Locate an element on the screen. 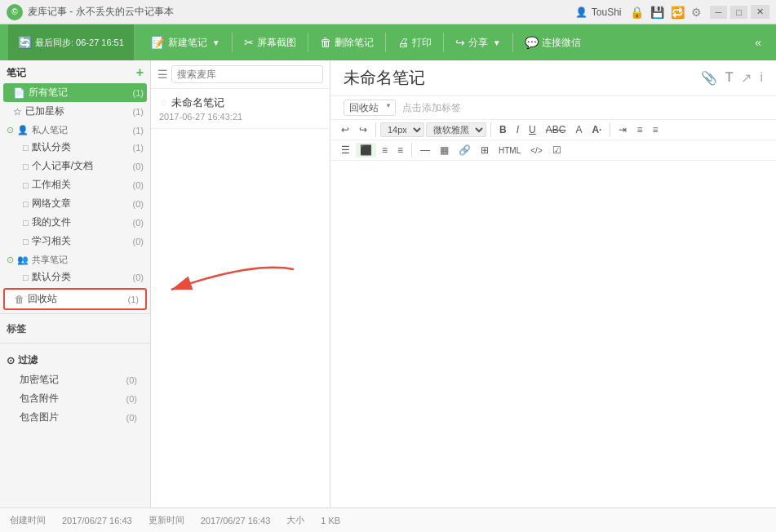  code-btn: </> is located at coordinates (536, 150).